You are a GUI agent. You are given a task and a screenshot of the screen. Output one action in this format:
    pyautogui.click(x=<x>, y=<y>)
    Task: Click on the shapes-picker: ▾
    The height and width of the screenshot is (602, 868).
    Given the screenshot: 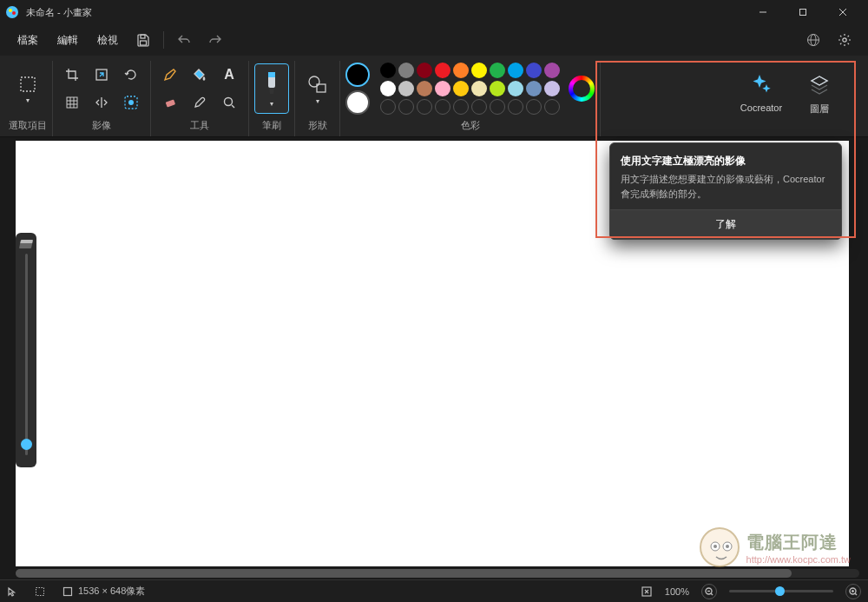 What is the action you would take?
    pyautogui.click(x=318, y=89)
    